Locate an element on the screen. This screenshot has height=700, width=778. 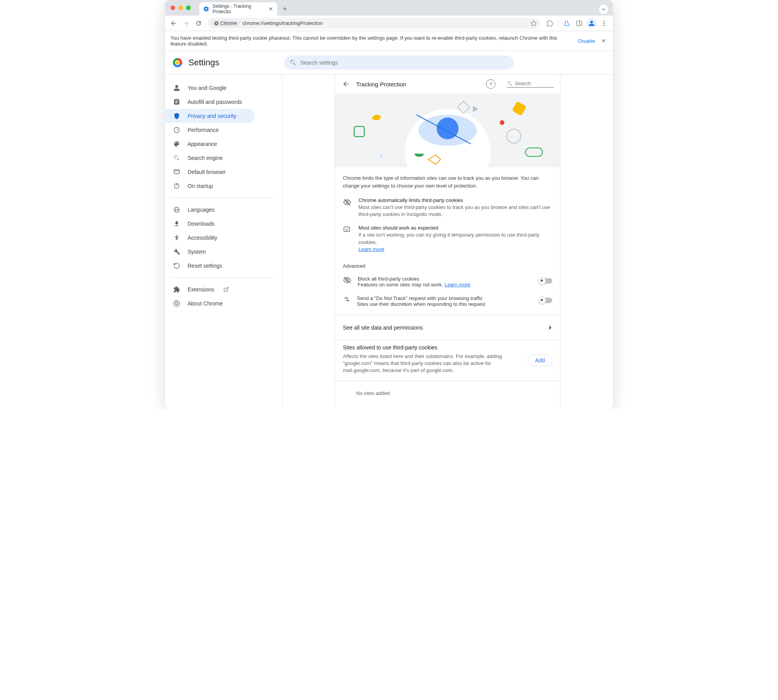
sidebar-item-reset: Reset settings is located at coordinates (210, 266).